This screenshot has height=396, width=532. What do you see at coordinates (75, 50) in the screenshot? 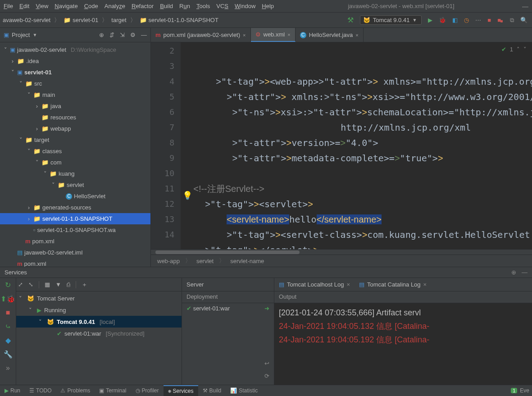
I see `tree-row: ˅▣javaweb-02-servletD:\WorkingSpace` at bounding box center [75, 50].